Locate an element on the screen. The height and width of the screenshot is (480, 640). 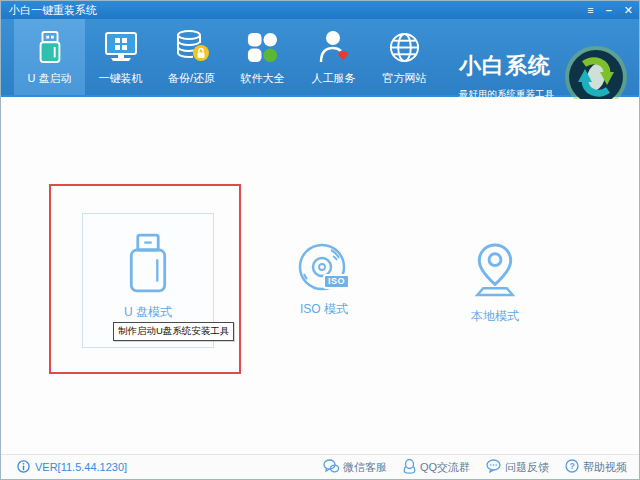
person-heart-icon is located at coordinates (334, 47).